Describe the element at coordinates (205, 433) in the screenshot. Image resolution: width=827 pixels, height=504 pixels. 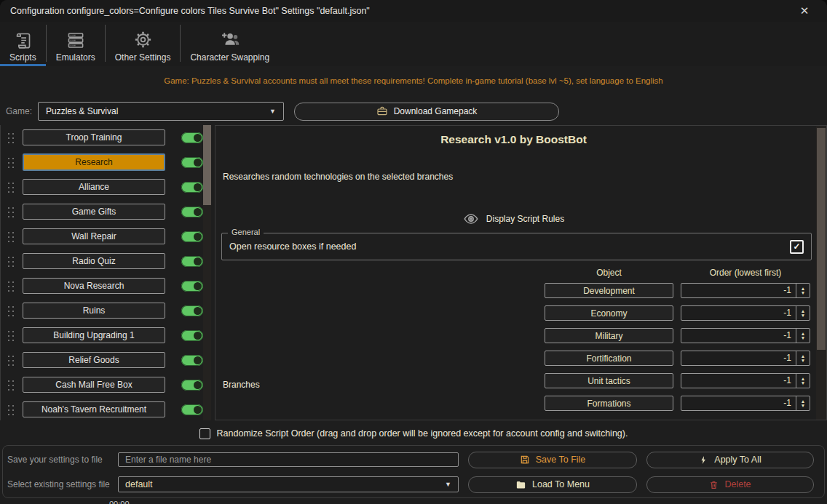
I see `randomize-checkbox` at that location.